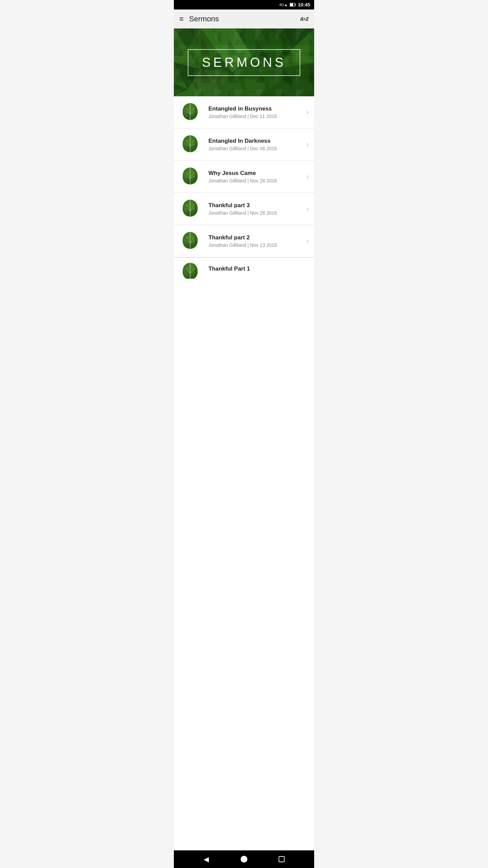 This screenshot has height=868, width=488. What do you see at coordinates (256, 177) in the screenshot?
I see `sermon-info: Why Jesus Came Jonathan Gilliland | Nov …` at bounding box center [256, 177].